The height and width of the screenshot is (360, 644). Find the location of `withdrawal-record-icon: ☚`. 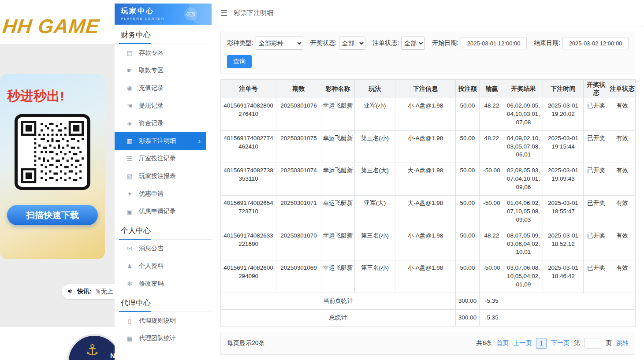

withdrawal-record-icon: ☚ is located at coordinates (130, 106).